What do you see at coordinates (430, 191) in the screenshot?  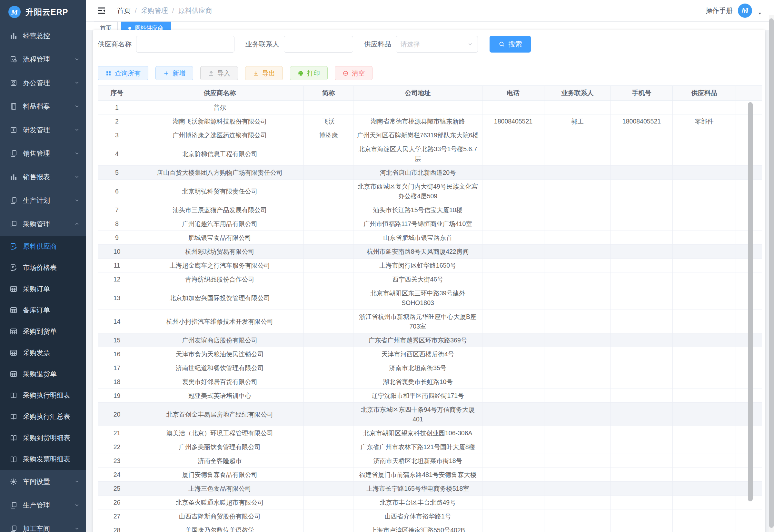 I see `table-row: 6北京明弘科贸有限责任公司北京市西城区复兴门内大街49号民族文化宫办公楼4层50…` at bounding box center [430, 191].